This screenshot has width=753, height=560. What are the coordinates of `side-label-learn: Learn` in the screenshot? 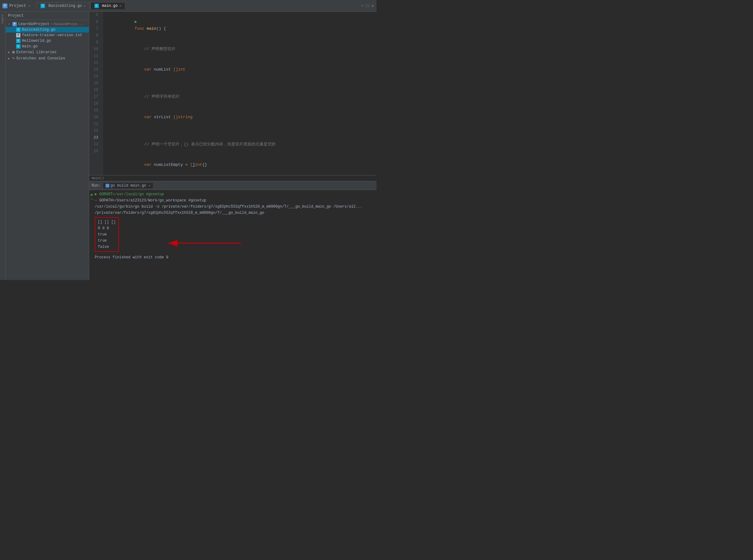 It's located at (3, 19).